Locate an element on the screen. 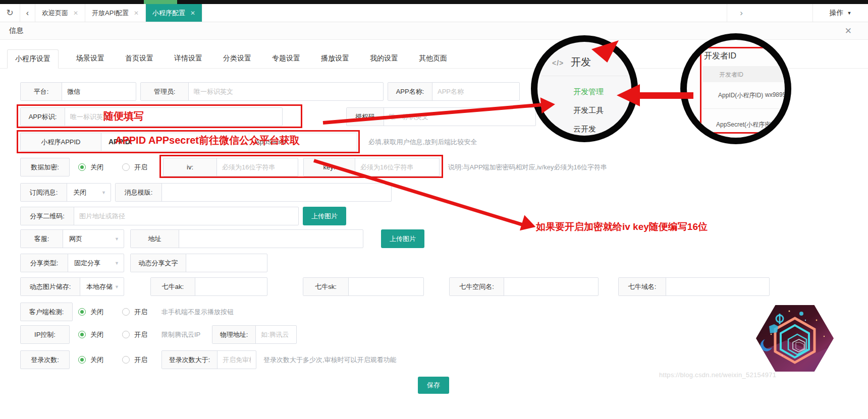 The width and height of the screenshot is (868, 419). platform-input is located at coordinates (99, 92).